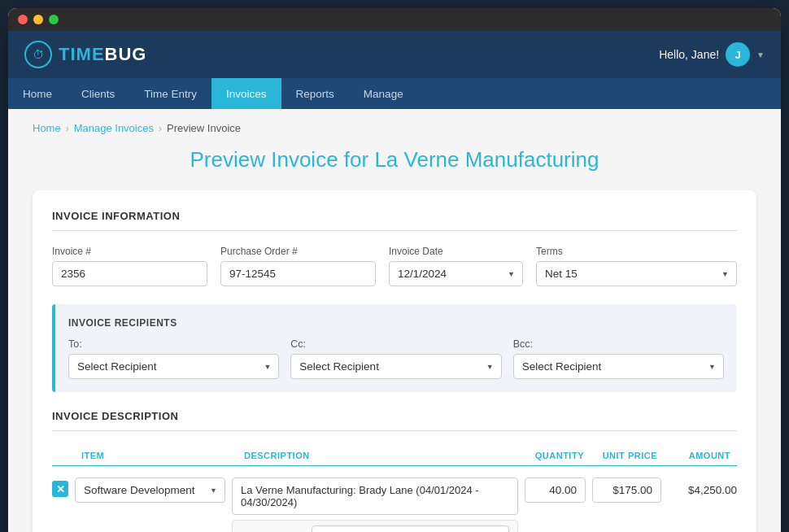 This screenshot has width=789, height=532. Describe the element at coordinates (394, 348) in the screenshot. I see `recipients-box: INVOICE RECIPIENTS To: Select Recipient …` at that location.